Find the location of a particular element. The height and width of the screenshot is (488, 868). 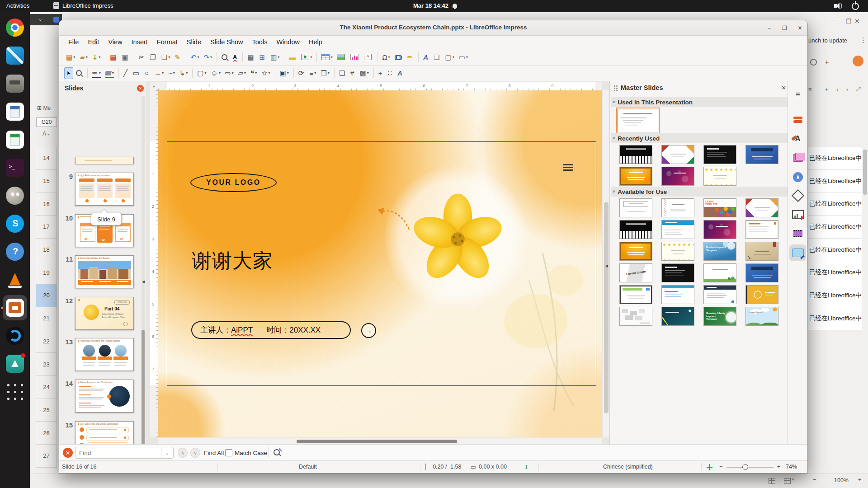

view-page-icon is located at coordinates (788, 481).